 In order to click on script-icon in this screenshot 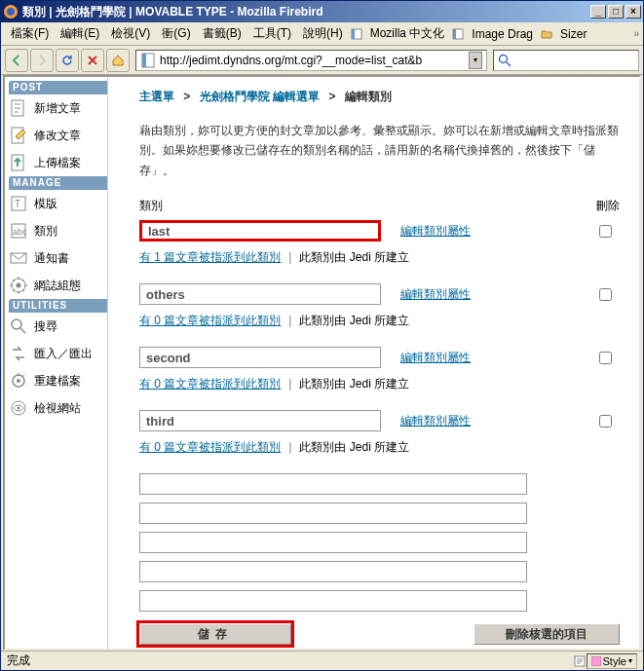, I will do `click(580, 661)`.